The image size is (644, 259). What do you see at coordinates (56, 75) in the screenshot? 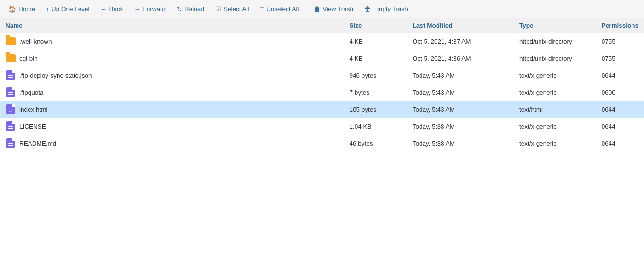
I see `file-name: .ftp-deploy-sync-state.json` at bounding box center [56, 75].